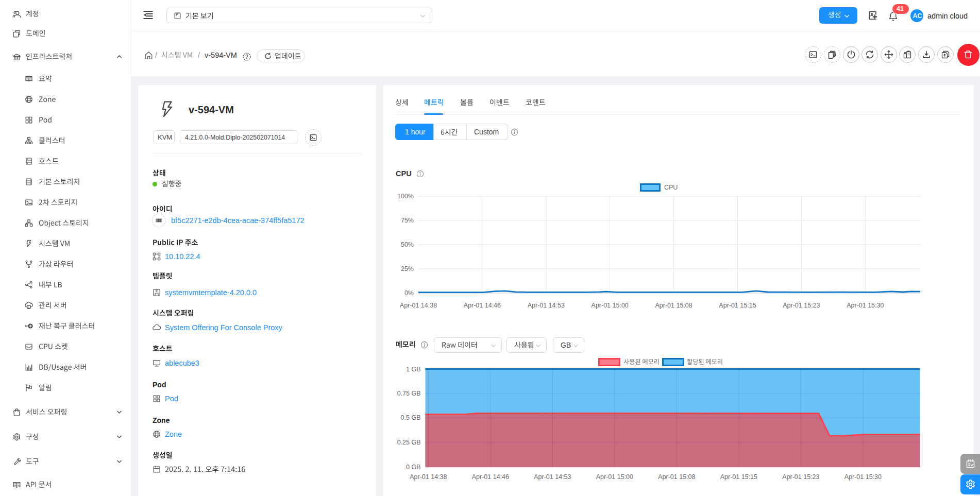 The image size is (980, 496). Describe the element at coordinates (413, 467) in the screenshot. I see `svg-text: 0 GB` at that location.